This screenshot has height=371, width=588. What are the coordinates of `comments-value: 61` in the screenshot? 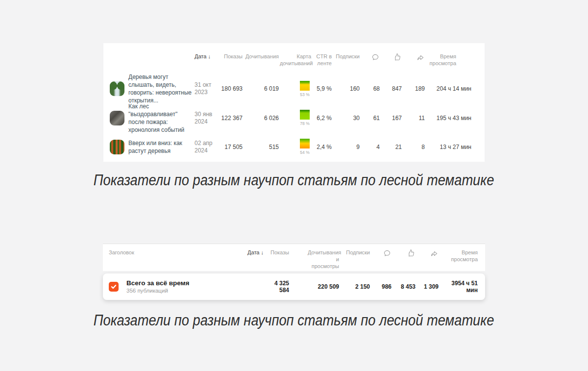 It's located at (369, 118).